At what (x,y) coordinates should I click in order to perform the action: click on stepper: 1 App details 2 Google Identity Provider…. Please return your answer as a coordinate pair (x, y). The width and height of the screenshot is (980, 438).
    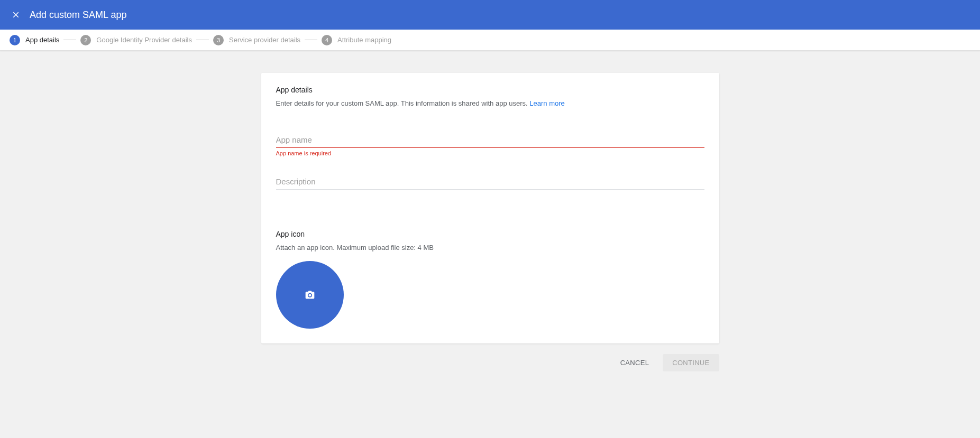
    Looking at the image, I should click on (490, 40).